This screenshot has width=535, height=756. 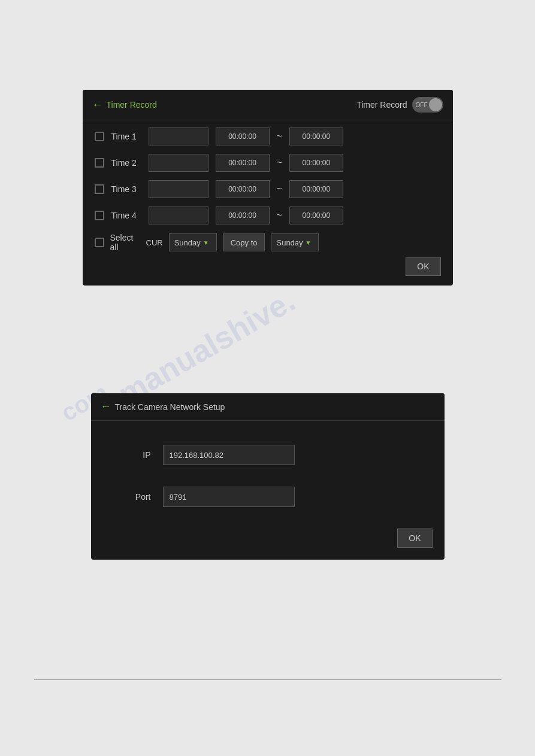 I want to click on time3-tilde: ~, so click(x=279, y=189).